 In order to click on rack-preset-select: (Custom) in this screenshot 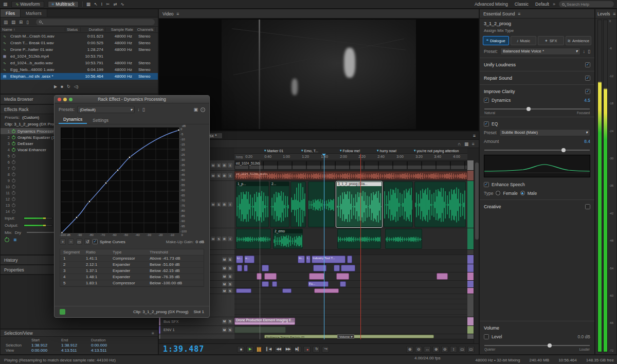, I will do `click(31, 117)`.